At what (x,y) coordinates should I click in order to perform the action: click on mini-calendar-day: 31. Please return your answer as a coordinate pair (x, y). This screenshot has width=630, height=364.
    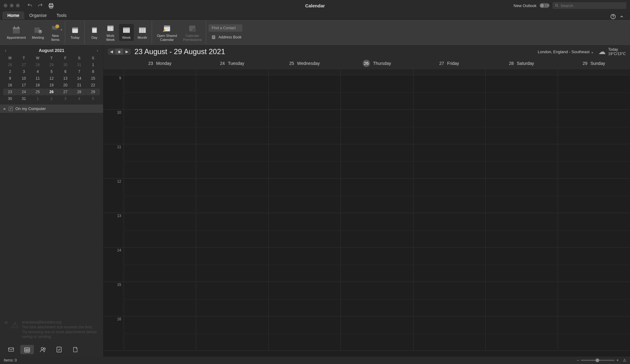
    Looking at the image, I should click on (24, 99).